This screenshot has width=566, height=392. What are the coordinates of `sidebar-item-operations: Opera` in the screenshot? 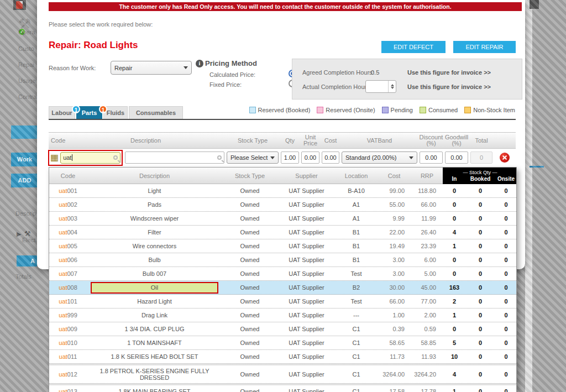 It's located at (27, 32).